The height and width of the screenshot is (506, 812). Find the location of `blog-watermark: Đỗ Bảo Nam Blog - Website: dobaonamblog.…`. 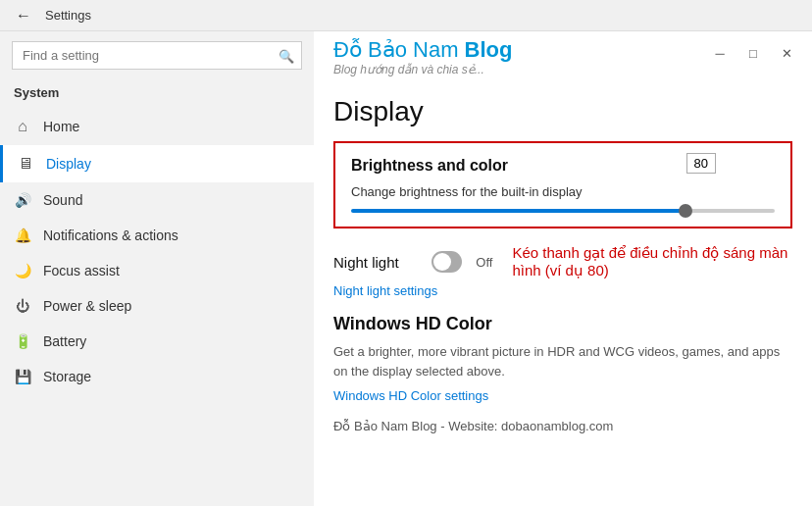

blog-watermark: Đỗ Bảo Nam Blog - Website: dobaonamblog.… is located at coordinates (563, 426).